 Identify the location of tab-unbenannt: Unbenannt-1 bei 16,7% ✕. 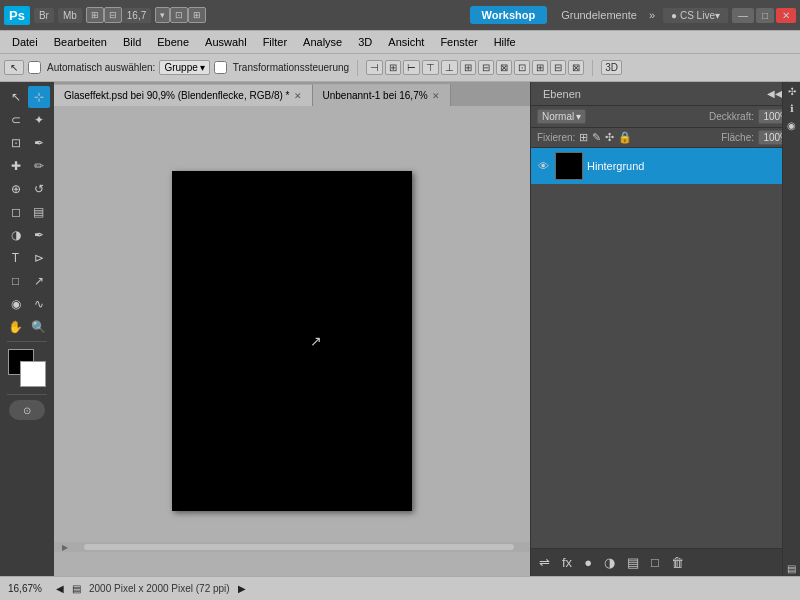
(382, 95).